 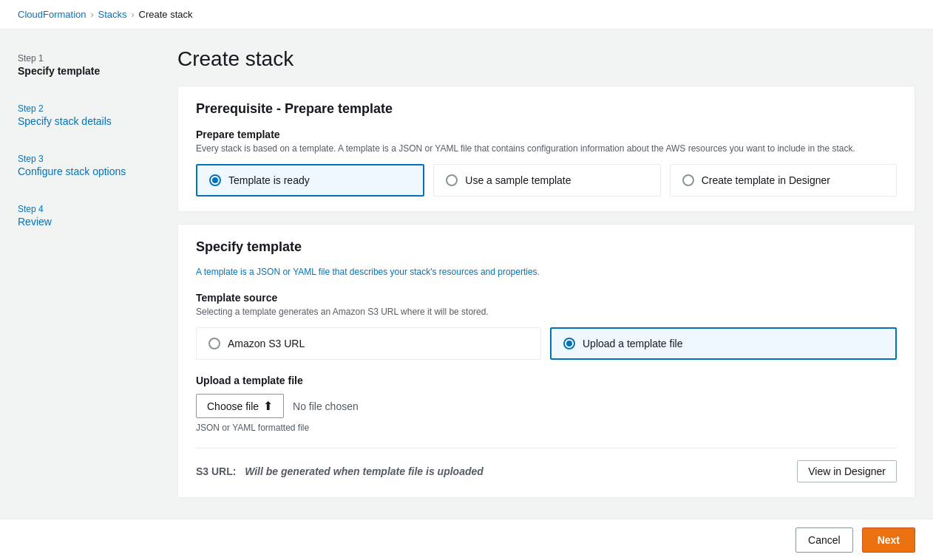 What do you see at coordinates (98, 159) in the screenshot?
I see `step-3-label: Step 3` at bounding box center [98, 159].